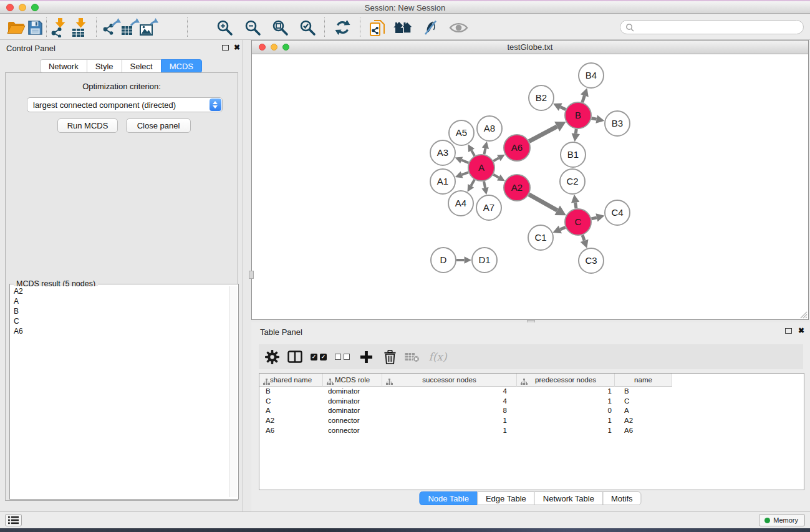  Describe the element at coordinates (291, 380) in the screenshot. I see `column-header-shared-name: shared name` at that location.